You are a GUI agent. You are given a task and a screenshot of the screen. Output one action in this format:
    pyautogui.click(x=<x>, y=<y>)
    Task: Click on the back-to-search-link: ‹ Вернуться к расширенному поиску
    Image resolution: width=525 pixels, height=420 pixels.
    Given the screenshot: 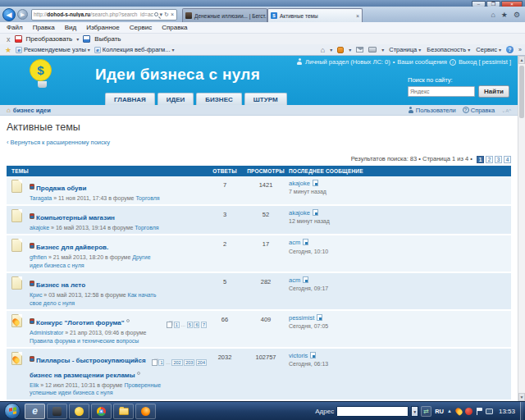 What is the action you would take?
    pyautogui.click(x=58, y=143)
    